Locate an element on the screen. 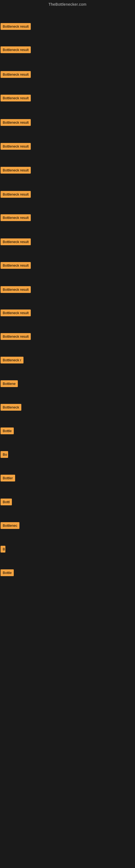  result-row-5: Bottleneck result is located at coordinates (16, 123).